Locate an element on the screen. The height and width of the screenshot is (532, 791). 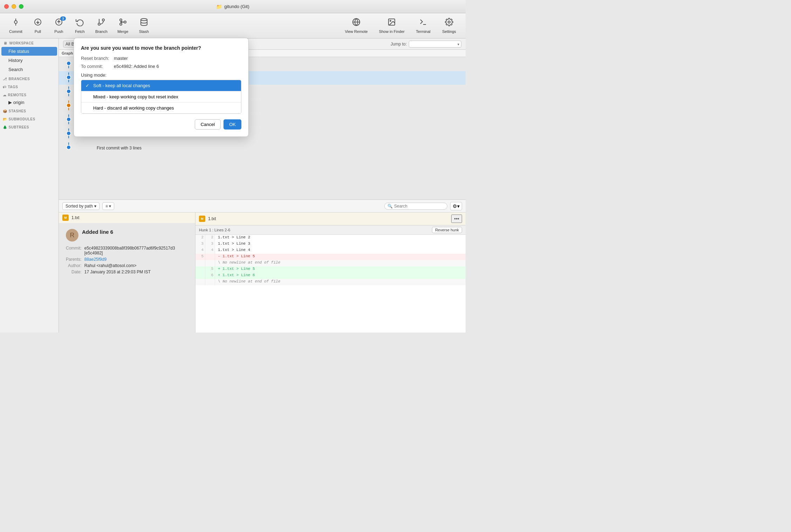
mode-dropdown: ✓ Soft - keep all local changes Mixed - … is located at coordinates (161, 97).